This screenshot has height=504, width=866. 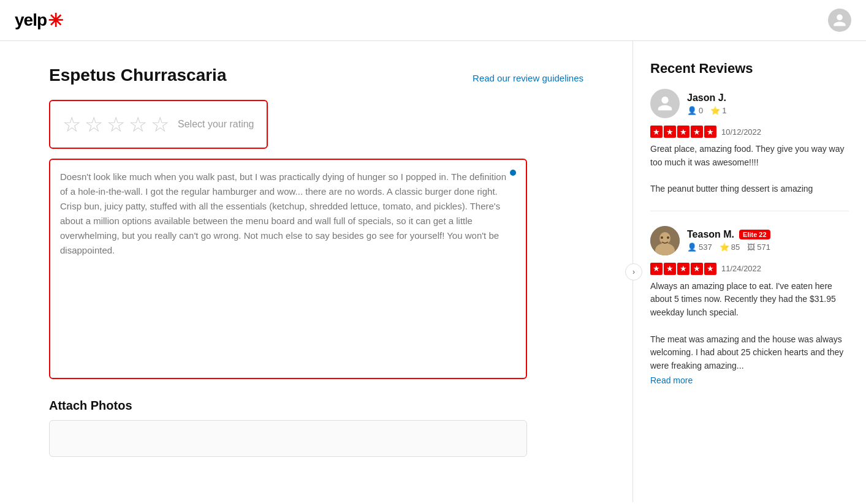 What do you see at coordinates (710, 269) in the screenshot?
I see `rev-star-t5: ★` at bounding box center [710, 269].